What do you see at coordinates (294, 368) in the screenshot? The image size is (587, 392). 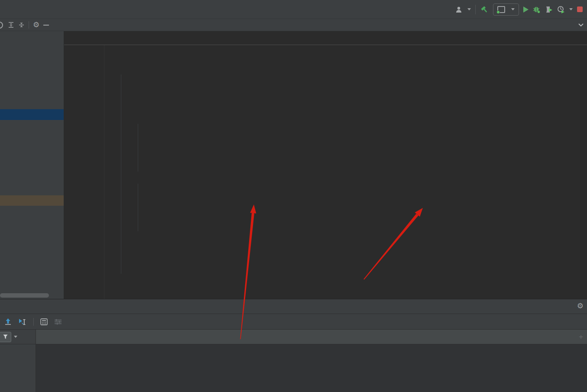 I see `debug-content` at bounding box center [294, 368].